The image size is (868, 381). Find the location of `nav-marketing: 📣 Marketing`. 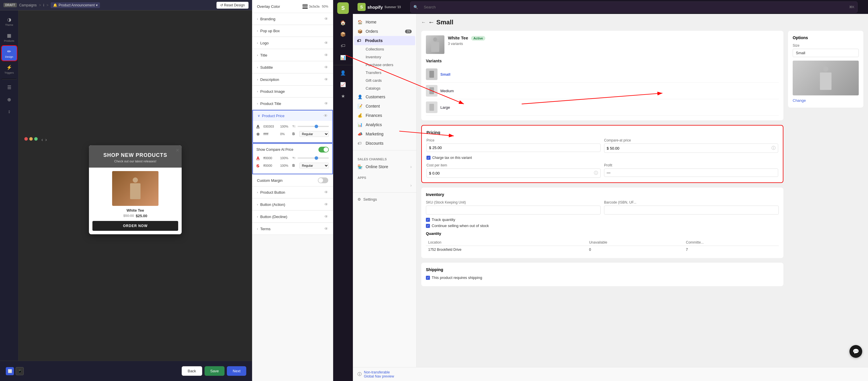

nav-marketing: 📣 Marketing is located at coordinates (385, 134).